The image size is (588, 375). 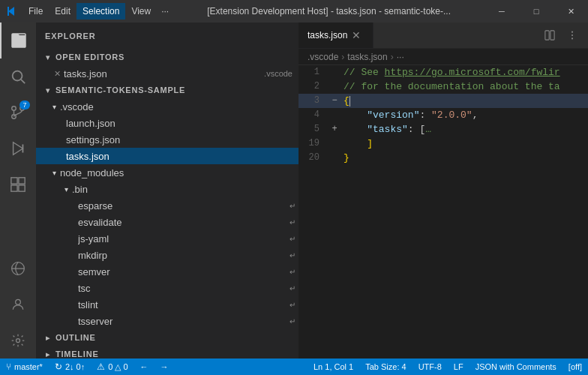 I want to click on statusbar-position: Ln 1, Col 1, so click(x=333, y=367).